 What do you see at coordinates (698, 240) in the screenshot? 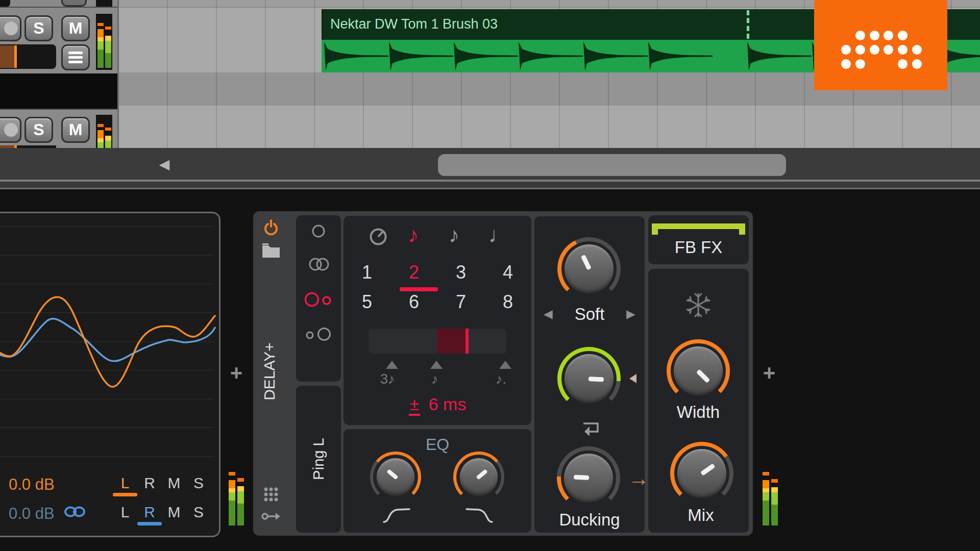
I see `fb-fx-slot: FB FX` at bounding box center [698, 240].